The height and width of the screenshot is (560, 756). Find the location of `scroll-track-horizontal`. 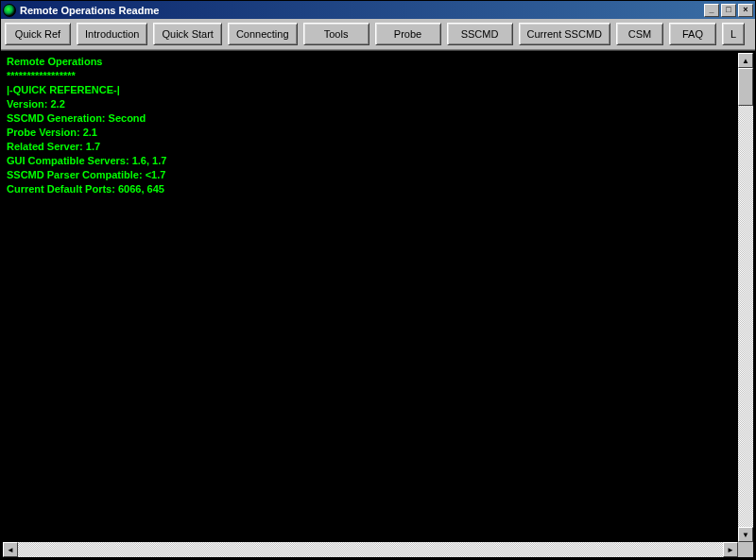

scroll-track-horizontal is located at coordinates (370, 550).